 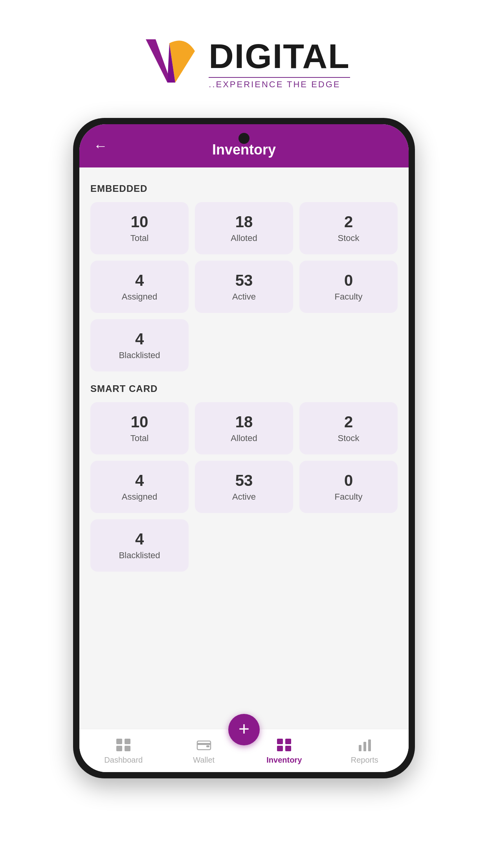 I want to click on fab-button: +, so click(x=244, y=730).